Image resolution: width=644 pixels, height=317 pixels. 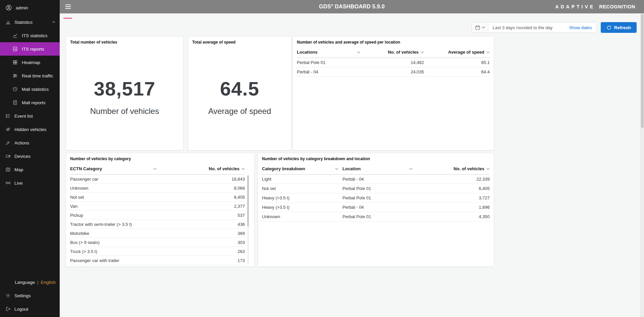 I want to click on sidebar-item-label: ITS reports, so click(x=33, y=49).